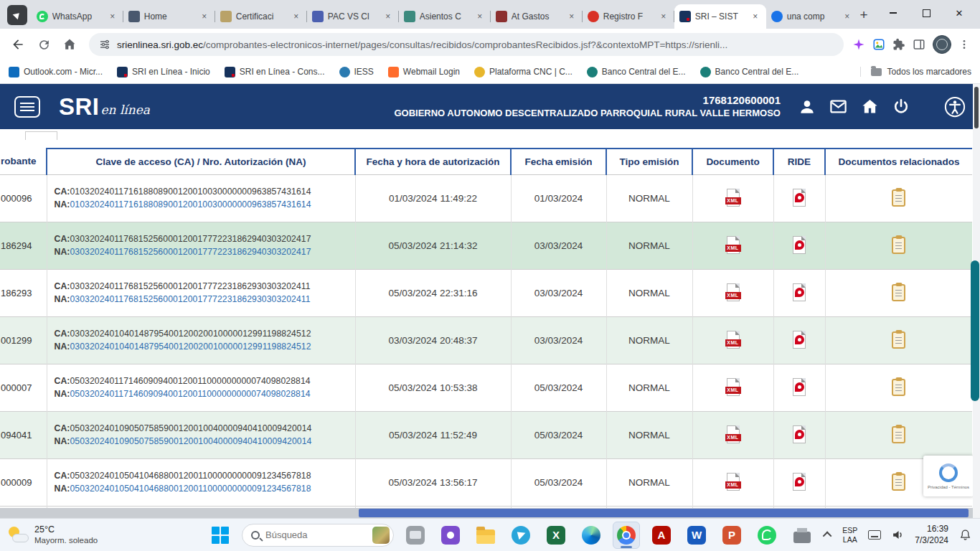 Image resolution: width=980 pixels, height=551 pixels. What do you see at coordinates (915, 72) in the screenshot?
I see `all-bookmarks: Todos los marcadores` at bounding box center [915, 72].